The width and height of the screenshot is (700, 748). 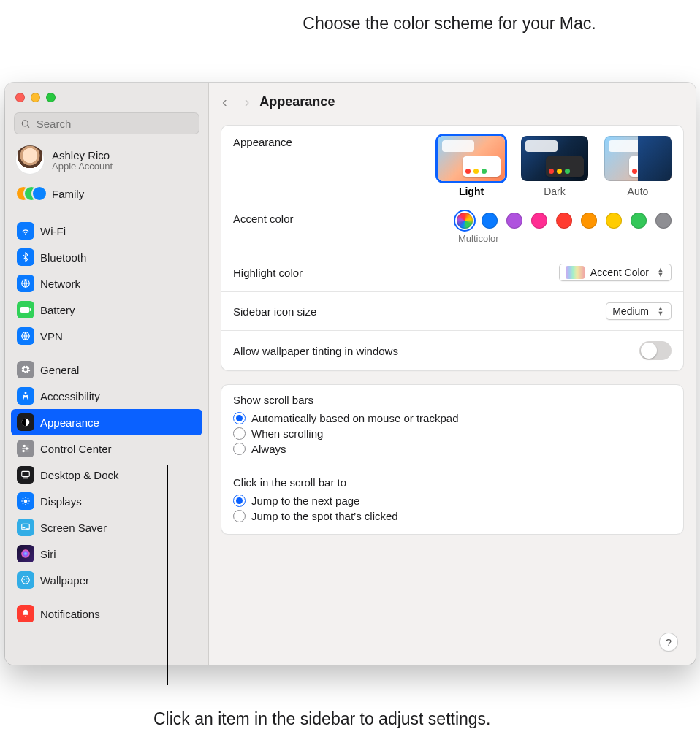 What do you see at coordinates (20, 98) in the screenshot?
I see `close-window-button` at bounding box center [20, 98].